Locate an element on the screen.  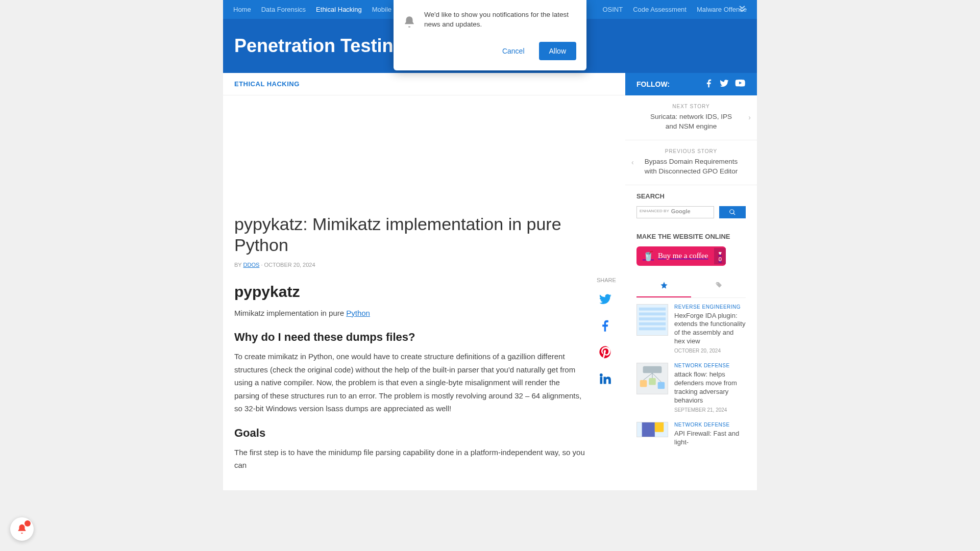
posts-section: REVERSE ENGINEERING HexForge IDA plugin:… is located at coordinates (691, 369).